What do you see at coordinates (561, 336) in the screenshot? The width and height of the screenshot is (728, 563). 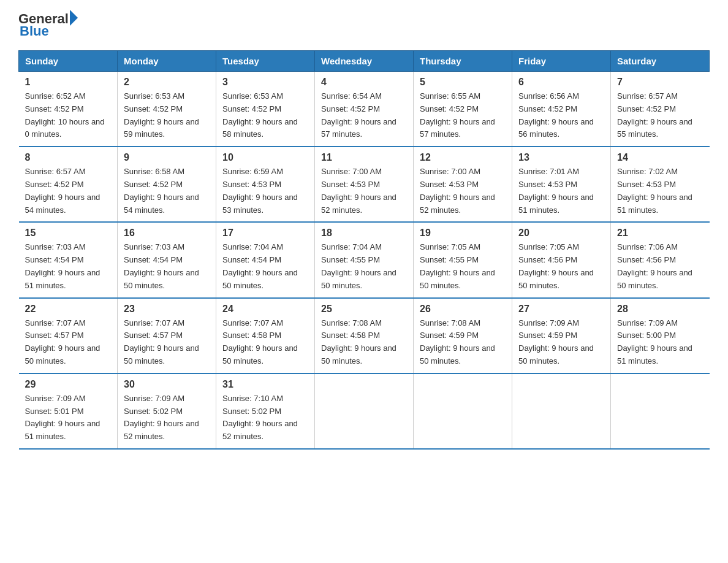 I see `calendar-cell: 27 Sunrise: 7:09 AM Sunset: 4:59 PM Dayl…` at bounding box center [561, 336].